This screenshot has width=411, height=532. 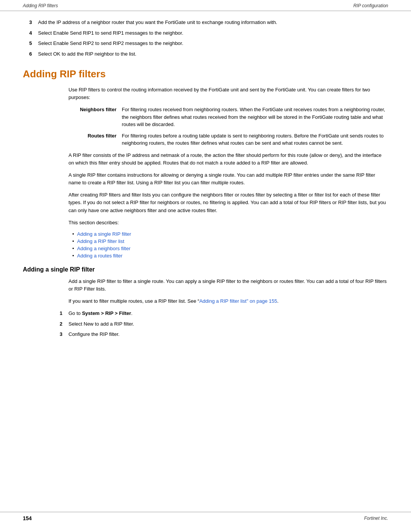 I want to click on sub-step-3: 3 Configure the RIP filter., so click(x=221, y=334).